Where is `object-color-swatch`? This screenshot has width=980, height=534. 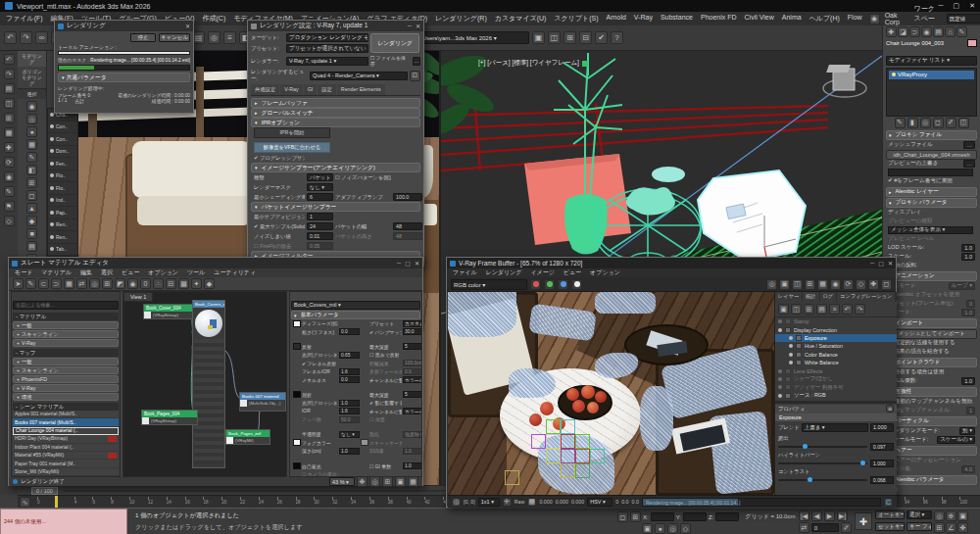 object-color-swatch is located at coordinates (972, 43).